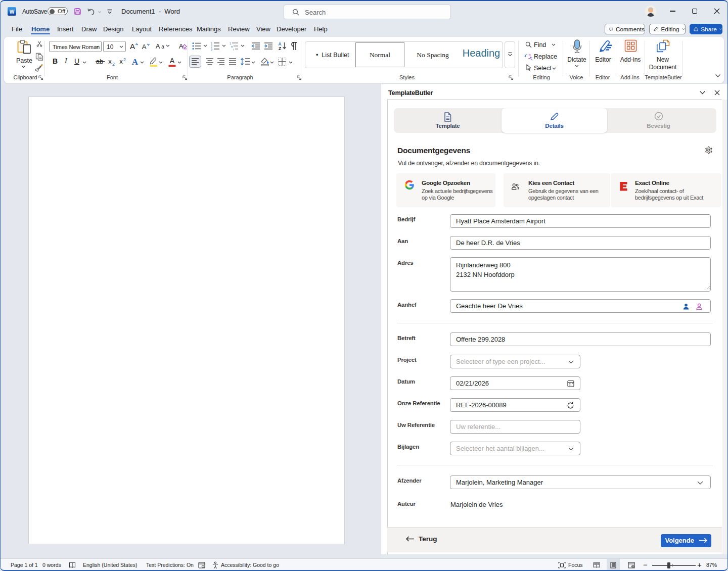 The image size is (728, 571). Describe the element at coordinates (531, 58) in the screenshot. I see `svg-text: c` at that location.